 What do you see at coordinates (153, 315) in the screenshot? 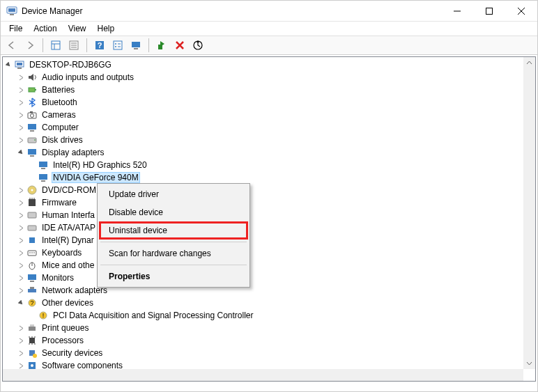
I see `tree-node-label: PCI Data Acquisition and Signal Processi…` at bounding box center [153, 315].